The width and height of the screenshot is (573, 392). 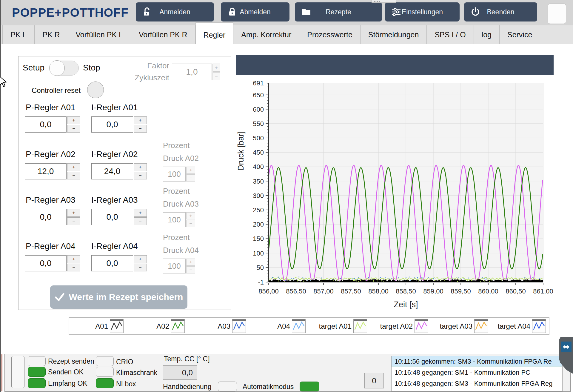 What do you see at coordinates (175, 12) in the screenshot?
I see `anmelden-button: Anmelden` at bounding box center [175, 12].